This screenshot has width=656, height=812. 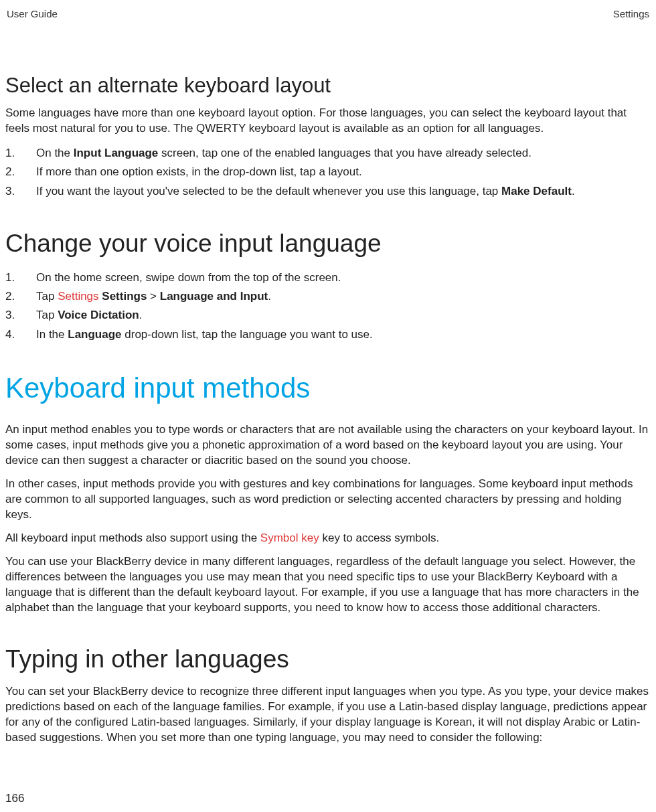 What do you see at coordinates (199, 171) in the screenshot?
I see `step-text: If more than one option exists, in the d…` at bounding box center [199, 171].